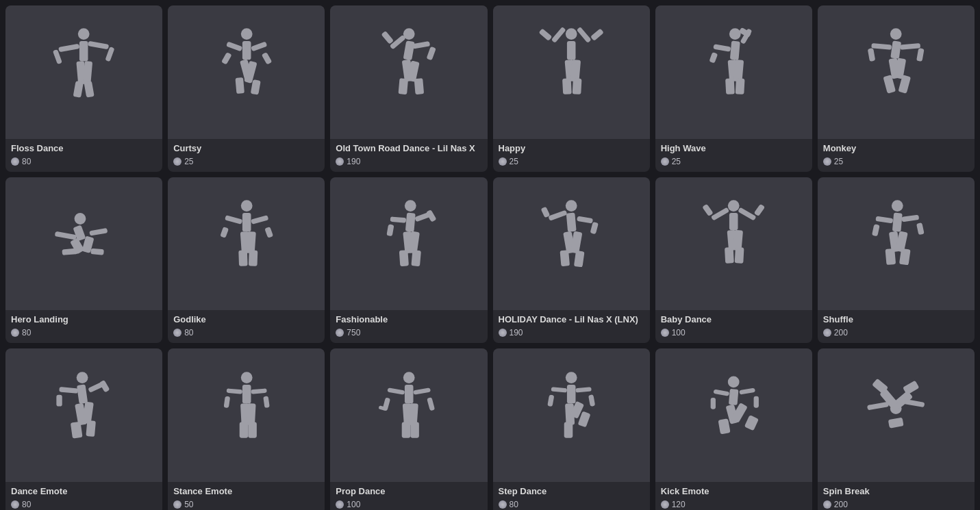  What do you see at coordinates (734, 327) in the screenshot?
I see `item-info: Baby Dance 100` at bounding box center [734, 327].